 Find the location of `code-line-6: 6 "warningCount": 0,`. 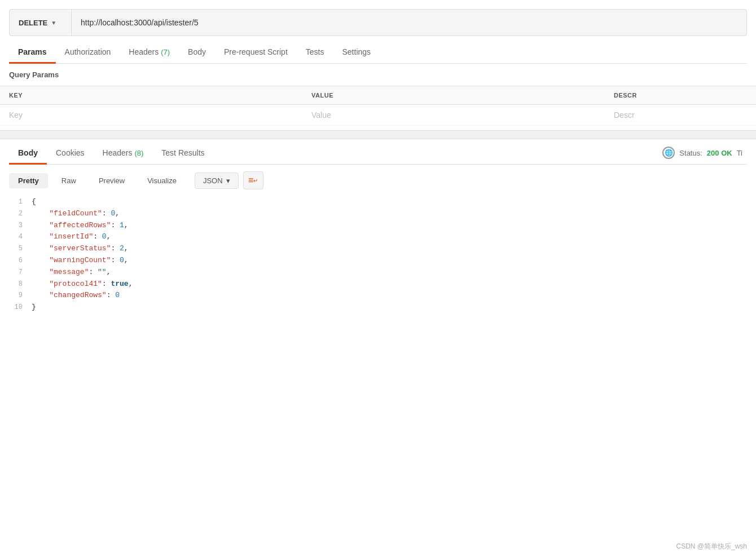

code-line-6: 6 "warningCount": 0, is located at coordinates (378, 260).